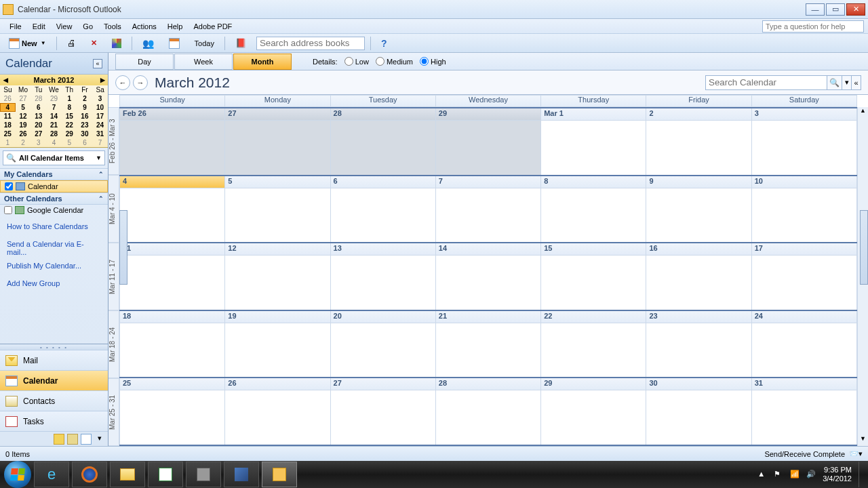 Image resolution: width=868 pixels, height=488 pixels. I want to click on right-expander-tab, so click(864, 247).